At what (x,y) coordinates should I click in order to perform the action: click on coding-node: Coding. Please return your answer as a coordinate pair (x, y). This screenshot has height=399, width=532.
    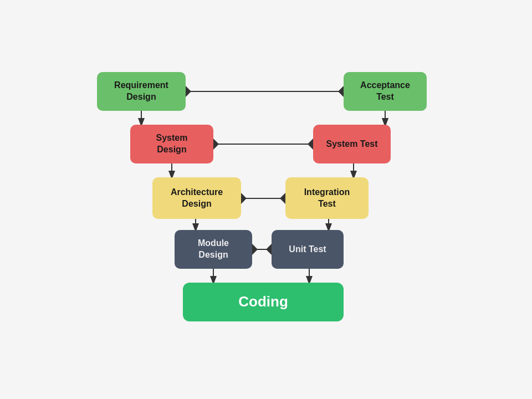
    Looking at the image, I should click on (263, 302).